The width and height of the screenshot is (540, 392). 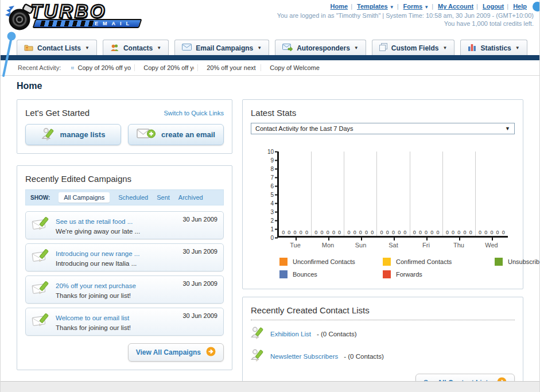 I want to click on stats-period-select: Contact Activity for the Last 7 Days ▼, so click(x=383, y=129).